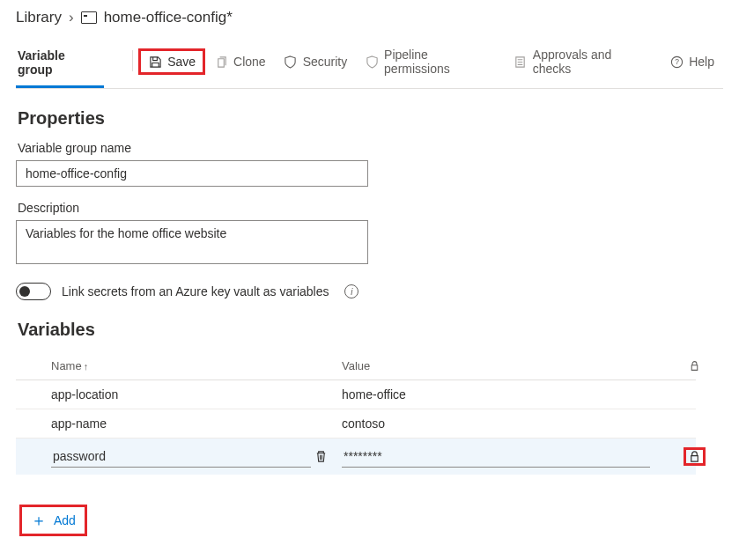  What do you see at coordinates (373, 394) in the screenshot?
I see `variable-value: home-office` at bounding box center [373, 394].